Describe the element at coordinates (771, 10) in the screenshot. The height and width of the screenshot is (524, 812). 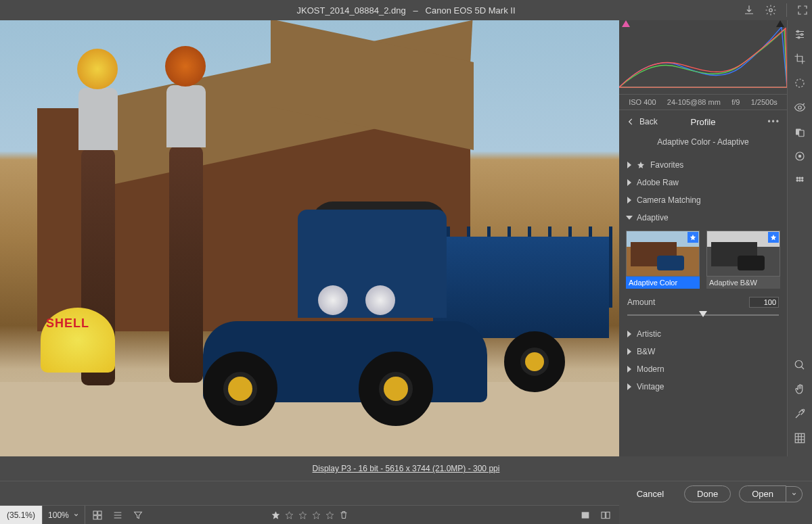
I see `gear-icon` at that location.